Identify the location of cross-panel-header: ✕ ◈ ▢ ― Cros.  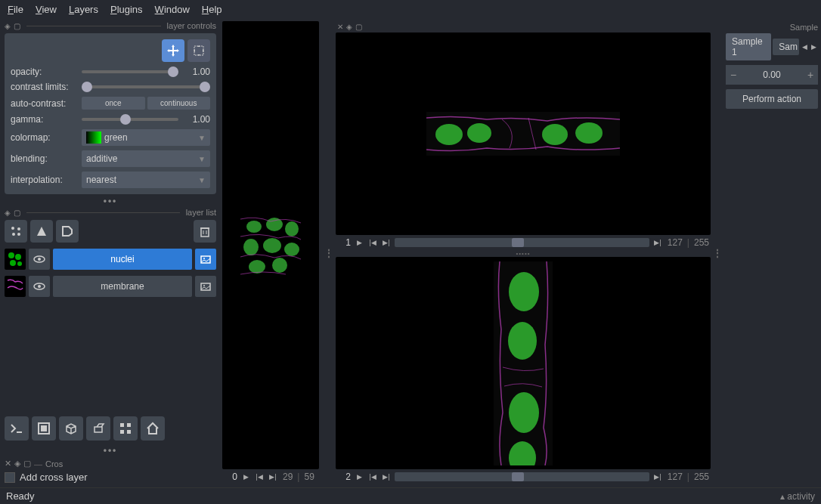
(110, 464).